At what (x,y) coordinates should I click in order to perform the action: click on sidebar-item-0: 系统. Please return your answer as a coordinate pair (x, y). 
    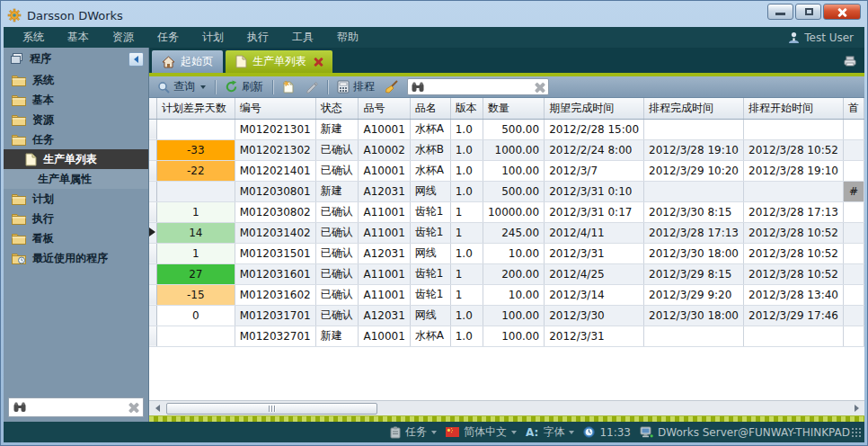
    Looking at the image, I should click on (75, 80).